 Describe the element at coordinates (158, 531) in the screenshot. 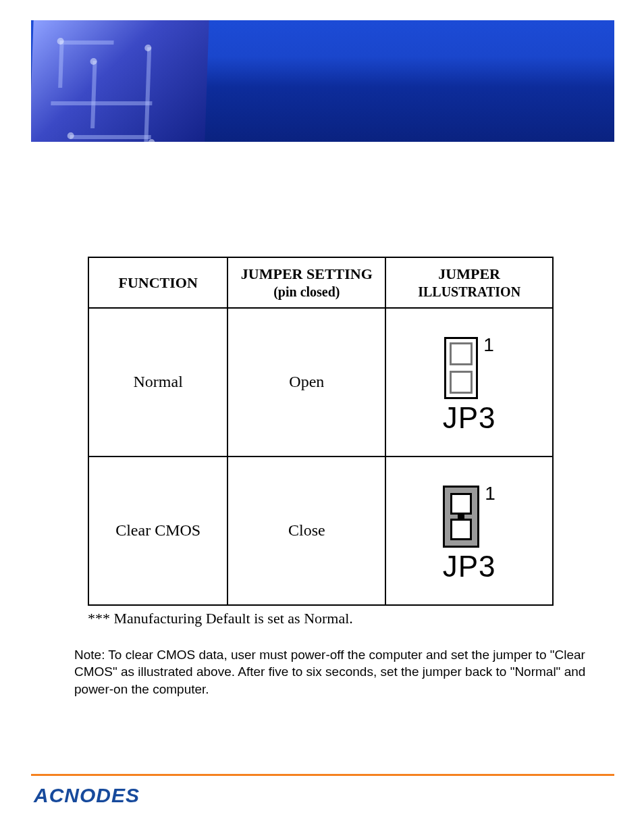

I see `cell-function: Clear CMOS` at that location.